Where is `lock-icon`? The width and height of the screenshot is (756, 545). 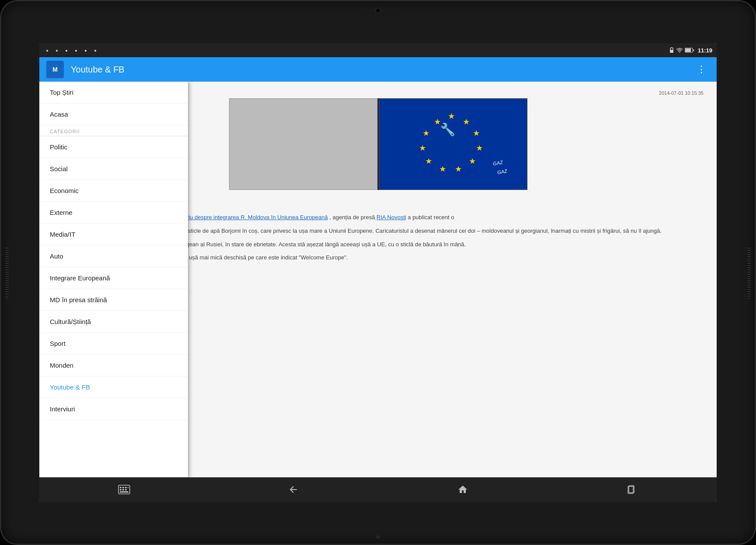
lock-icon is located at coordinates (672, 50).